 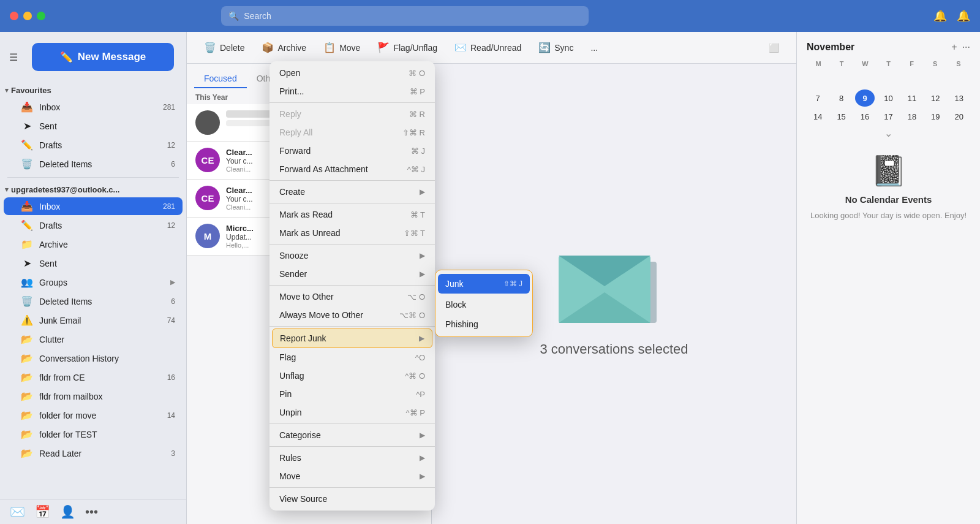 What do you see at coordinates (352, 394) in the screenshot?
I see `menu-item-pin: Pin ^P` at bounding box center [352, 394].